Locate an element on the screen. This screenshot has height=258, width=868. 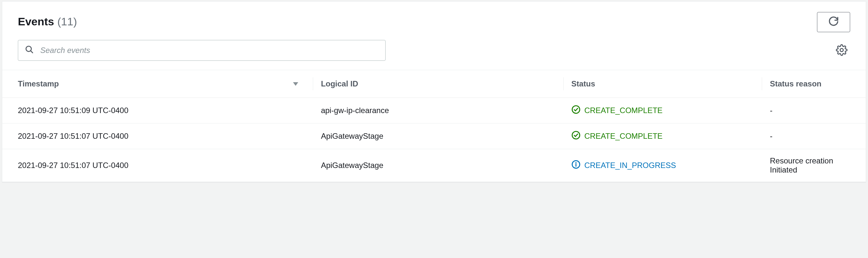
panel-title-row: Events (11) is located at coordinates (47, 22).